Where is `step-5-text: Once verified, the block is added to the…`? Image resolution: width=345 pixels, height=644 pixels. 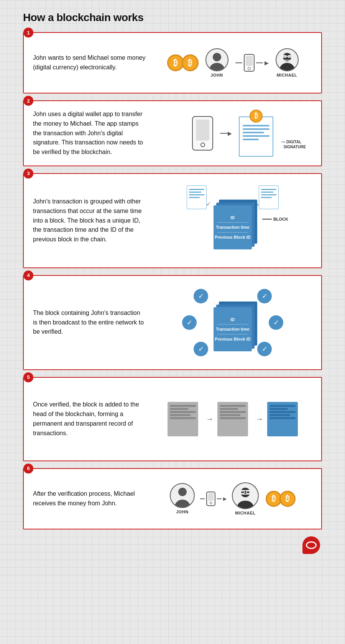
step-5-text: Once verified, the block is added to the… is located at coordinates (92, 419).